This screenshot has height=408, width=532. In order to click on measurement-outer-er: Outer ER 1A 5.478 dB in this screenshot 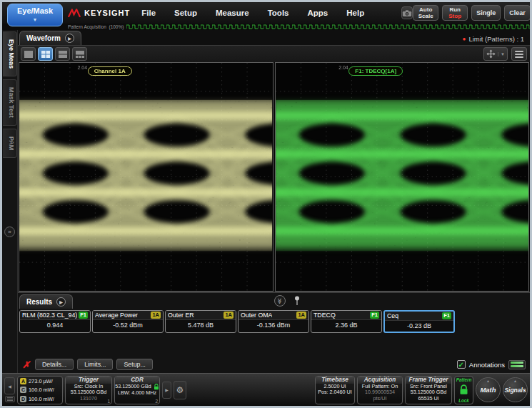, I will do `click(201, 322)`.